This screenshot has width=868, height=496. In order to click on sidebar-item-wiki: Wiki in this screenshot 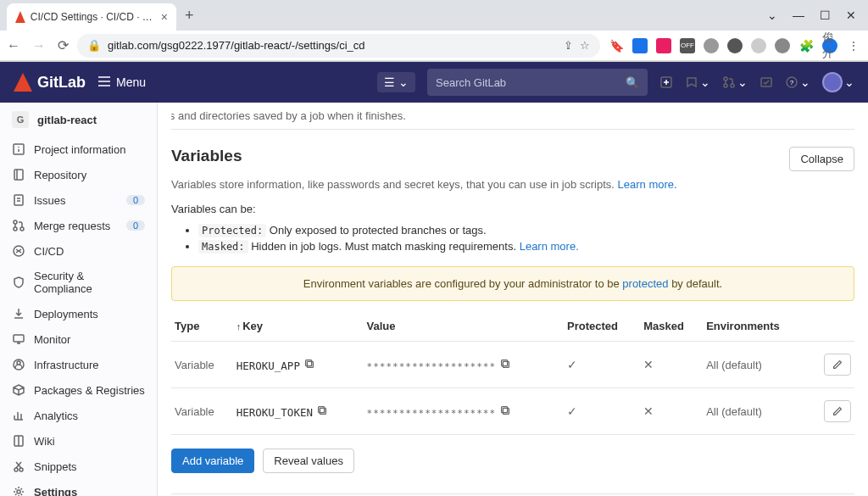, I will do `click(78, 441)`.